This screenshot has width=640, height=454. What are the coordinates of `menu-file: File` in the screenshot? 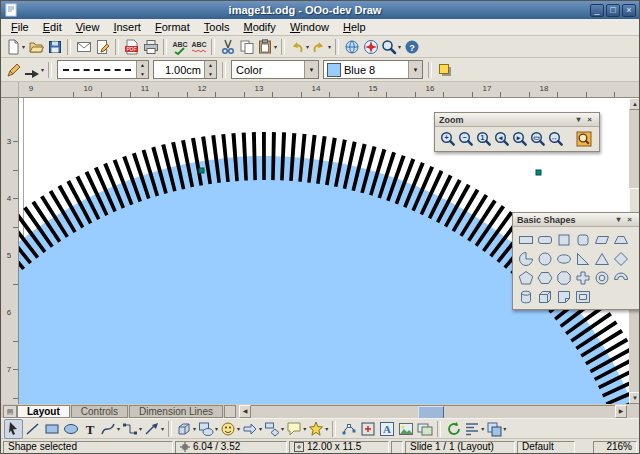 It's located at (20, 27).